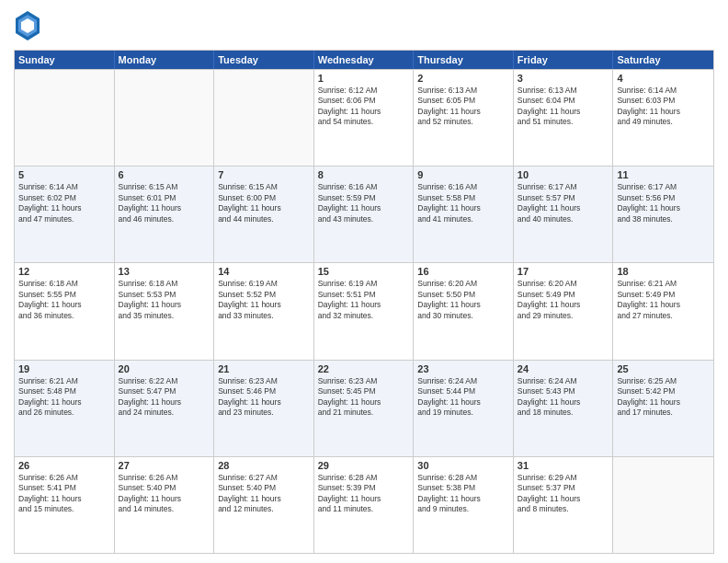 The width and height of the screenshot is (728, 563). Describe the element at coordinates (463, 408) in the screenshot. I see `day-cell-23: 23Sunrise: 6:24 AM Sunset: 5:44 PM Dayli…` at that location.